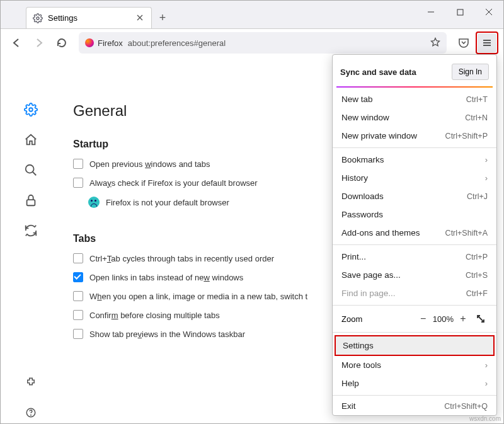 The width and height of the screenshot is (504, 424). What do you see at coordinates (31, 170) in the screenshot?
I see `sidebar-search` at bounding box center [31, 170].